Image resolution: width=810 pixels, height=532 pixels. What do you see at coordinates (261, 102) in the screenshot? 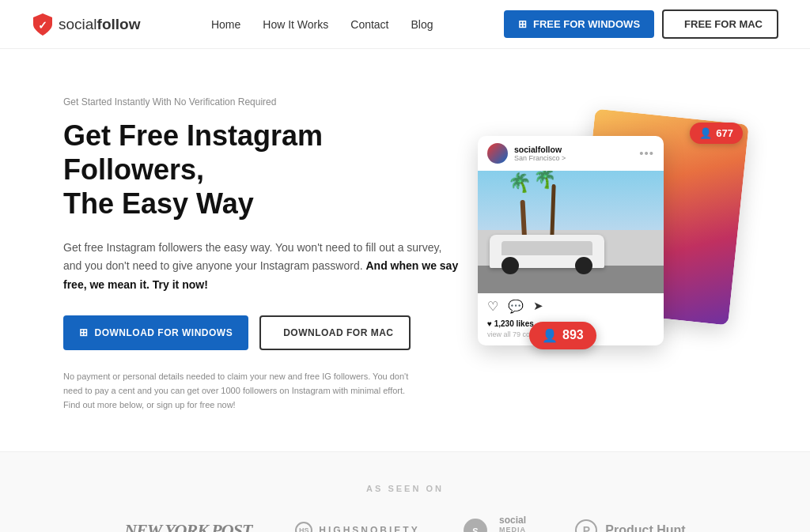
I see `hero-eyebrow: Get Started Instantly With No Verificati…` at bounding box center [261, 102].